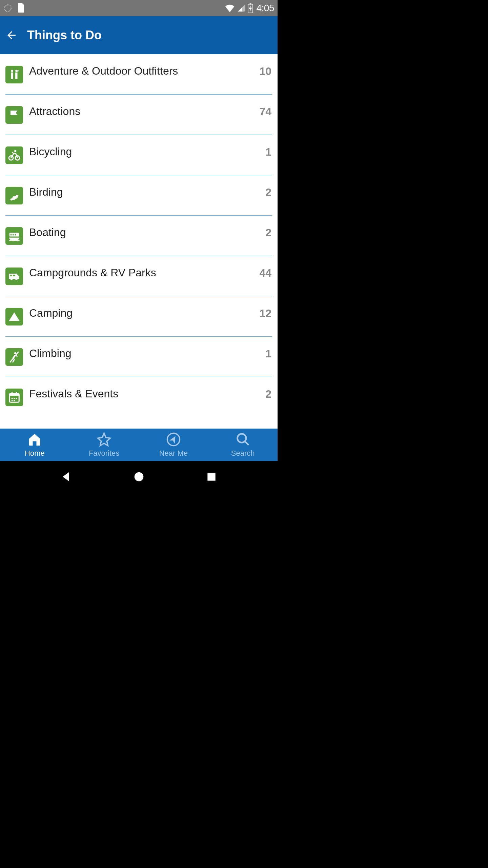 This screenshot has width=488, height=868. Describe the element at coordinates (104, 453) in the screenshot. I see `tab-label: Favorites` at that location.